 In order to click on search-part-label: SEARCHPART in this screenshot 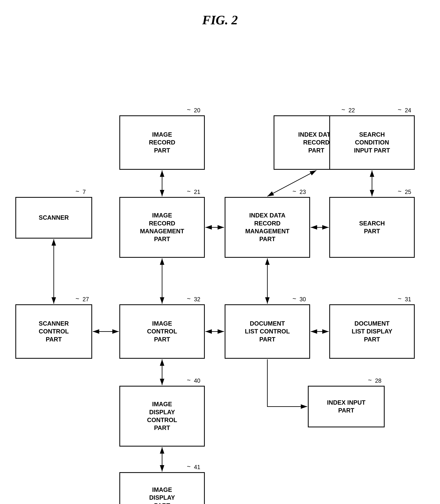, I will do `click(372, 227)`.